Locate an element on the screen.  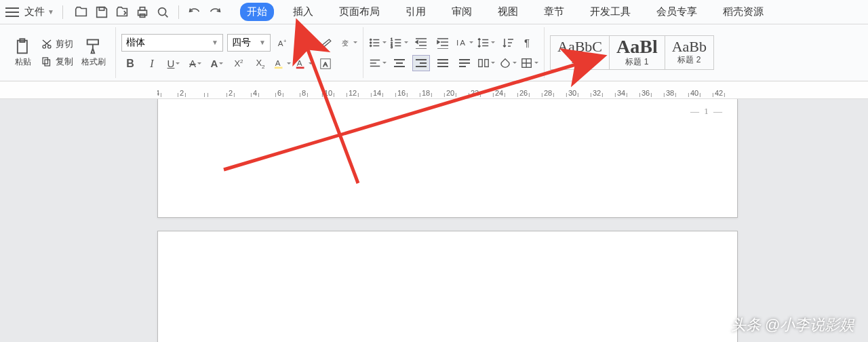
style-normal: AaBbC 正文 is located at coordinates (580, 53).